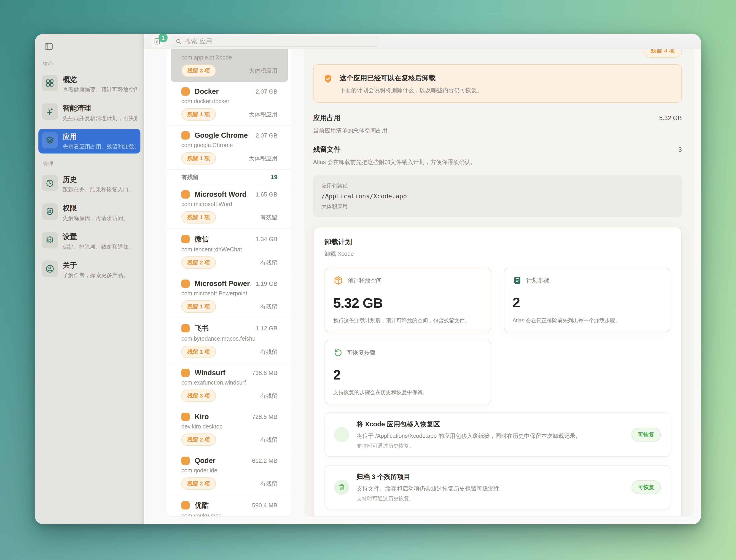 This screenshot has width=736, height=560. I want to click on sidebar: 核心 概览 查看健康摘要、预计可释放空间…, so click(89, 279).